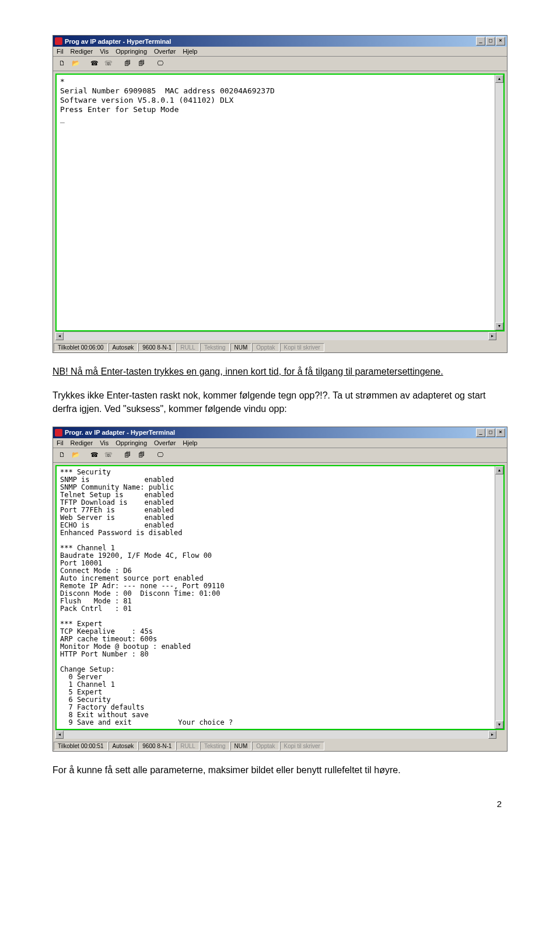  What do you see at coordinates (80, 746) in the screenshot?
I see `status-connected: Tilkoblet 00:00:51` at bounding box center [80, 746].